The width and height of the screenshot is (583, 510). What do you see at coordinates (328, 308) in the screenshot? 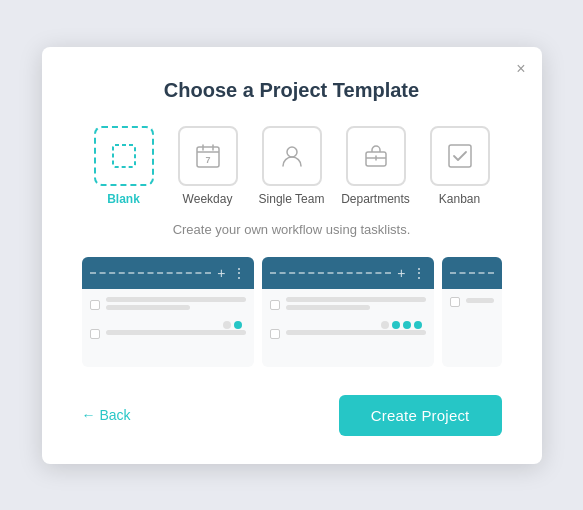
I see `preview-line-3-short` at bounding box center [328, 308].